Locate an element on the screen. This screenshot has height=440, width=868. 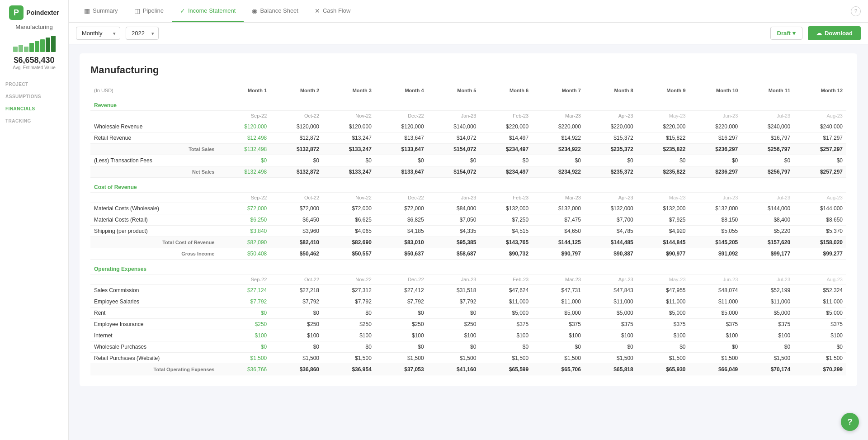
tab-pipeline: ◫ Pipeline is located at coordinates (149, 11).